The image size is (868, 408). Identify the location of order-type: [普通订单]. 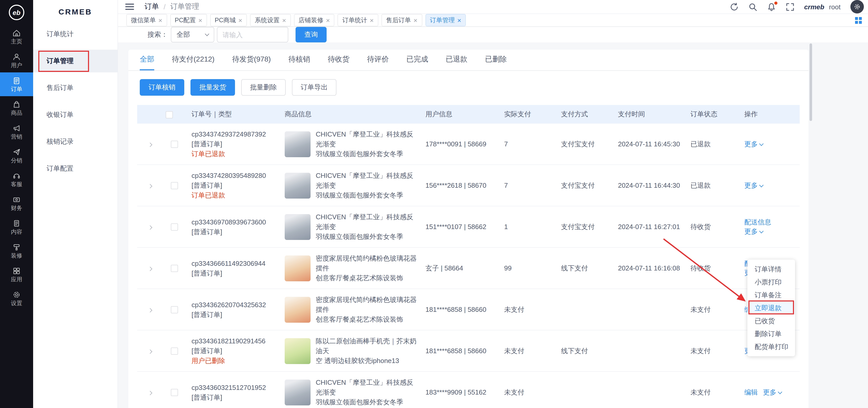
(234, 273).